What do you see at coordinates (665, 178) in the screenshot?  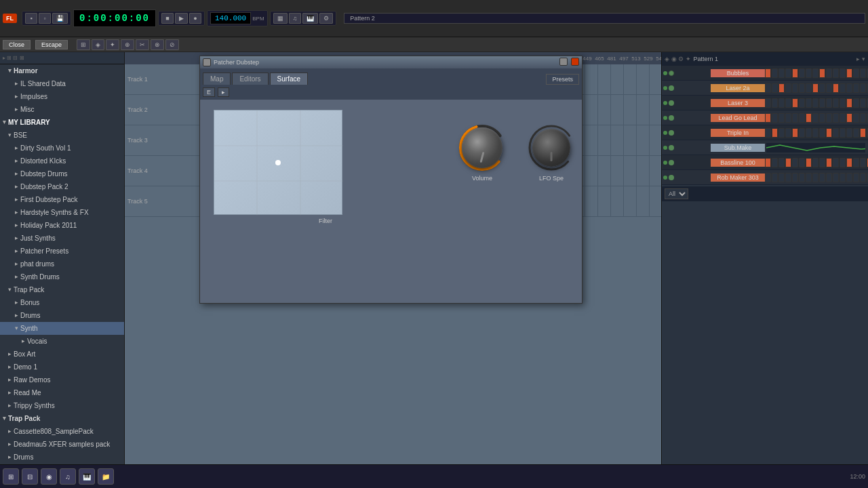 I see `ch-dot-robmaker` at bounding box center [665, 178].